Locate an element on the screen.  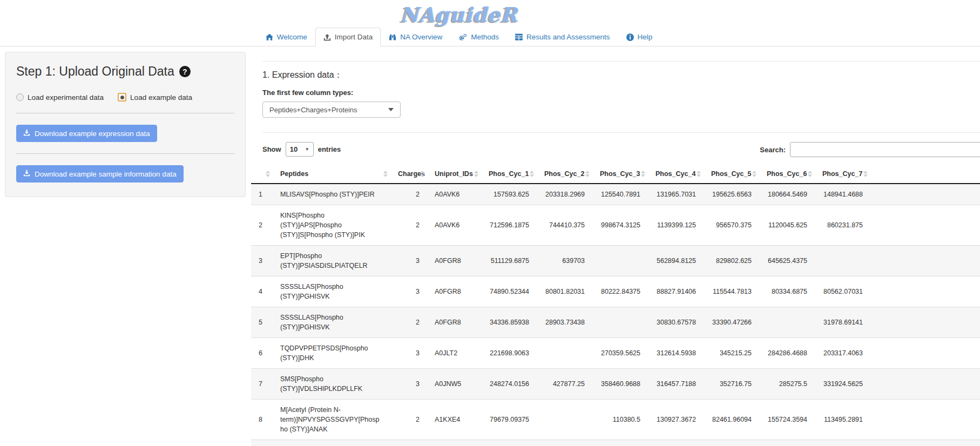
tab-methods: Methods is located at coordinates (478, 37).